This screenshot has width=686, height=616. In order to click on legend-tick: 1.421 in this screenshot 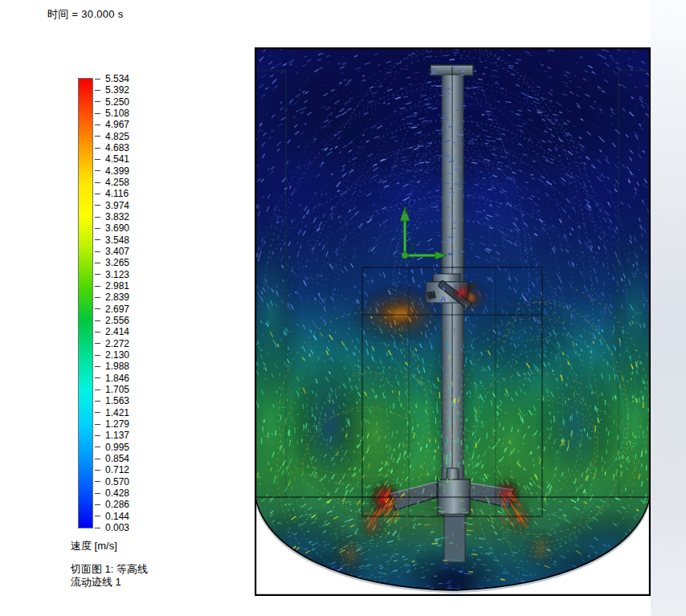, I will do `click(112, 413)`.